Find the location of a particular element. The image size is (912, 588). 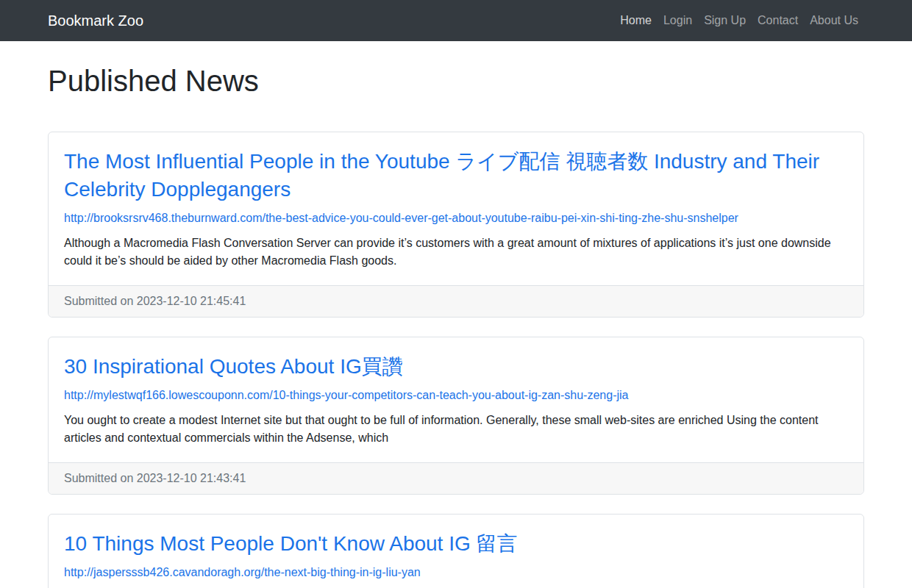

news-card-footer: Submitted on 2023-12-10 21:45:41 is located at coordinates (456, 301).